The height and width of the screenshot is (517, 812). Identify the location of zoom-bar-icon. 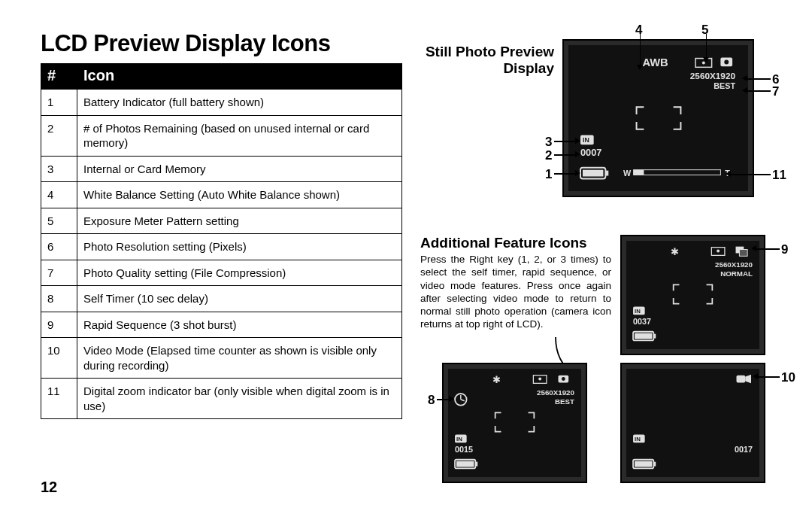
(677, 173).